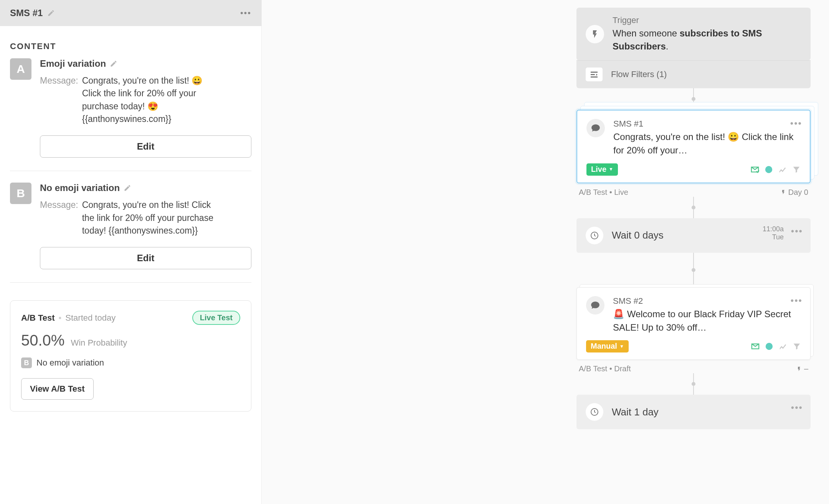  What do you see at coordinates (797, 301) in the screenshot?
I see `sms2-options-icon: •••` at bounding box center [797, 301].